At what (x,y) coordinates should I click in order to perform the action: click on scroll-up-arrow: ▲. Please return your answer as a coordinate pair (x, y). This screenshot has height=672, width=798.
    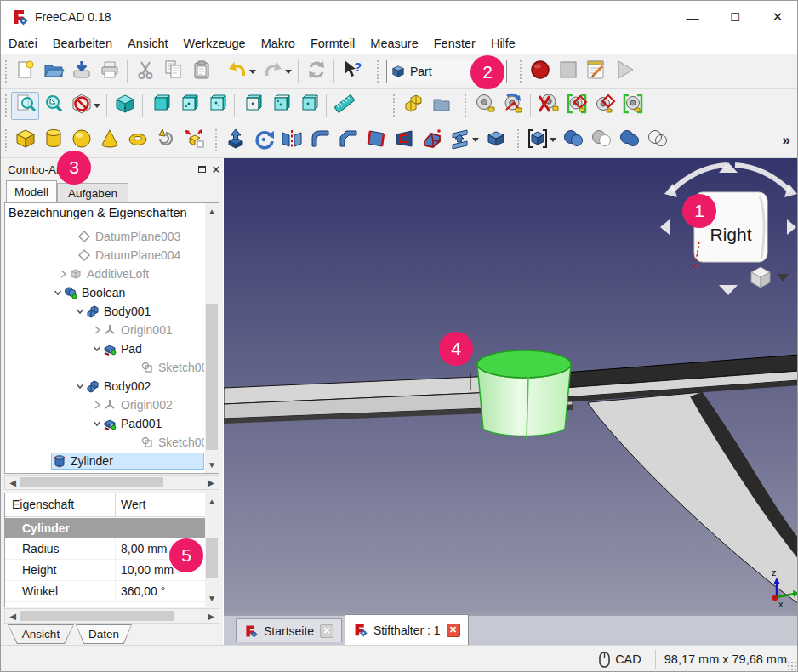
    Looking at the image, I should click on (212, 501).